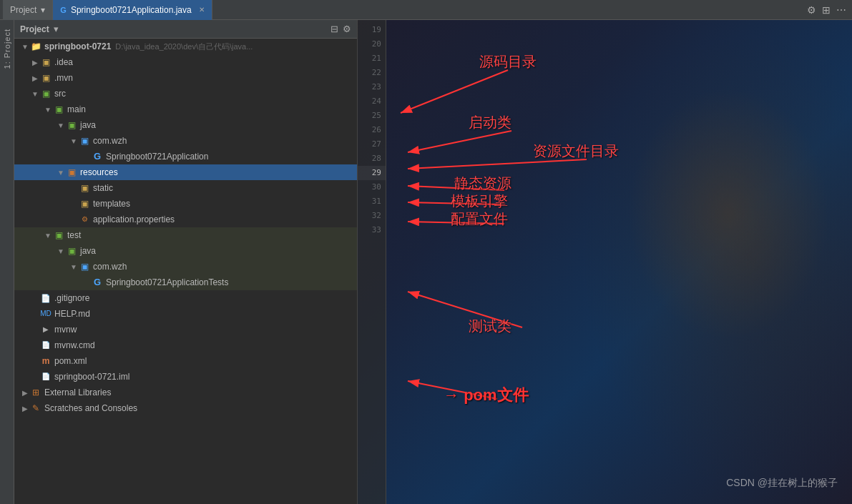 The height and width of the screenshot is (504, 852). Describe the element at coordinates (72, 298) in the screenshot. I see `gitignore-label: .gitignore` at that location.